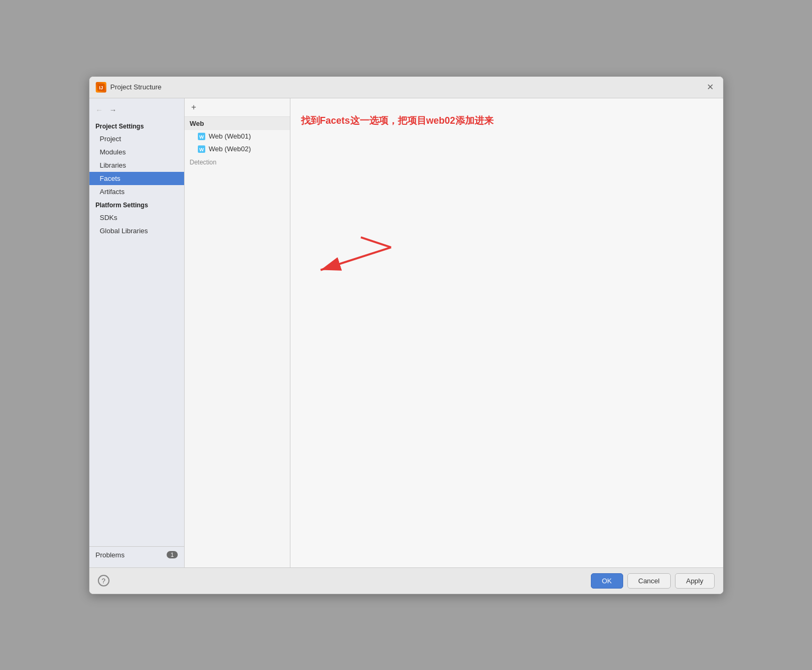 The width and height of the screenshot is (812, 670). What do you see at coordinates (695, 581) in the screenshot?
I see `apply-button: Apply` at bounding box center [695, 581].